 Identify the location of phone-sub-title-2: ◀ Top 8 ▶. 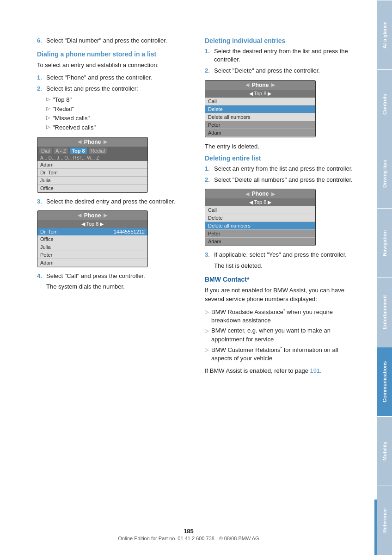
(92, 224).